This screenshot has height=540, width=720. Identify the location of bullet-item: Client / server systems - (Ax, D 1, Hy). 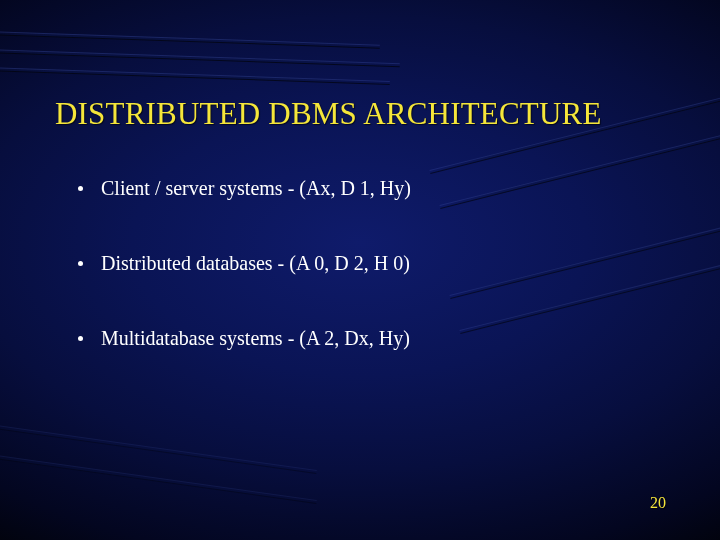
(368, 188).